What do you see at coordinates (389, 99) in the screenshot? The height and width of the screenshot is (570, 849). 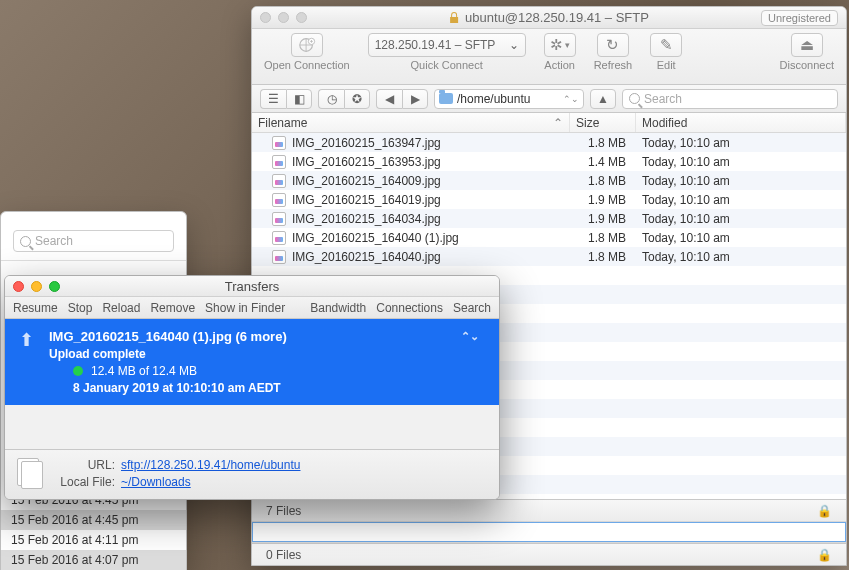 I see `nav-back-button: ◀` at bounding box center [389, 99].